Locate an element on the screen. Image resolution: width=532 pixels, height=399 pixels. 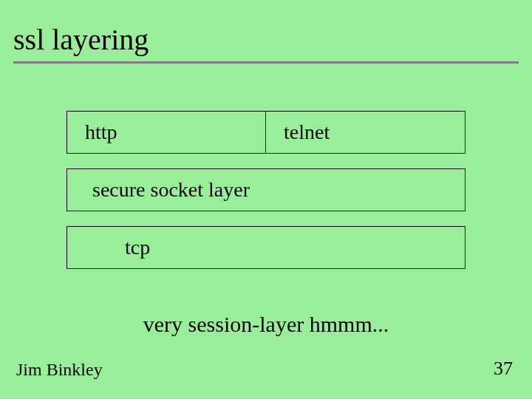
page-number: 37 is located at coordinates (503, 369).